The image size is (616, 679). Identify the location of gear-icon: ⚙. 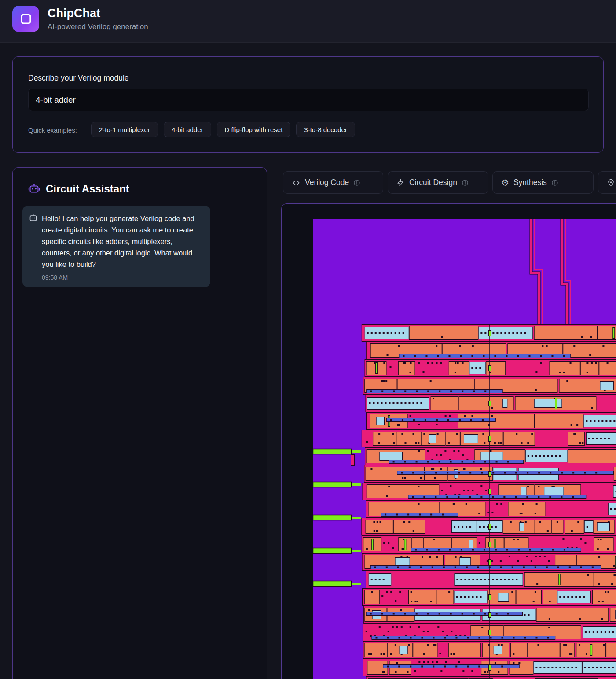
(505, 183).